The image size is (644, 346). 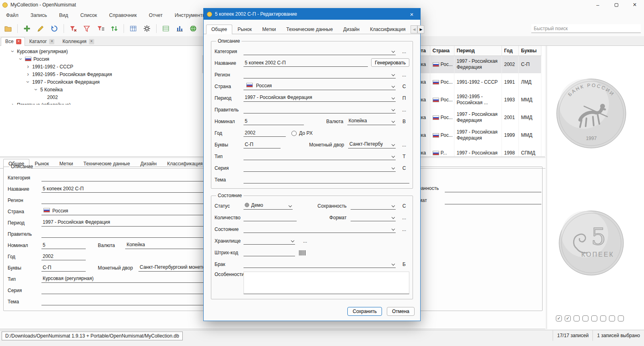 I want to click on tree-item-year: 2002, so click(x=101, y=97).